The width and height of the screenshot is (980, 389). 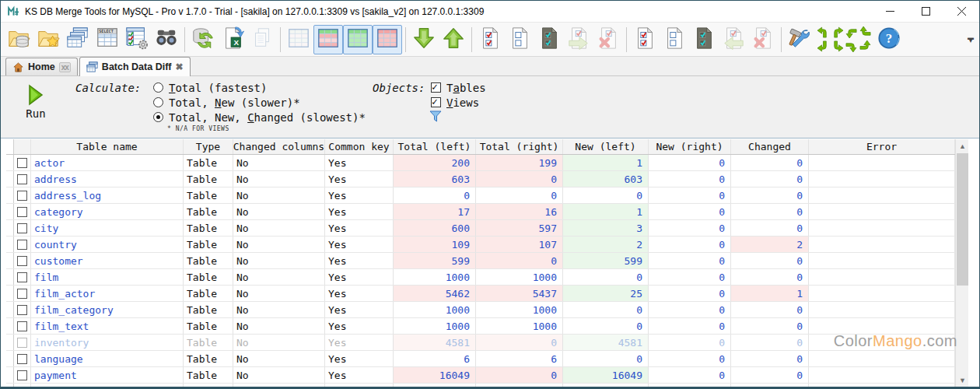 I want to click on column-header-total_left: Total (left), so click(x=435, y=146).